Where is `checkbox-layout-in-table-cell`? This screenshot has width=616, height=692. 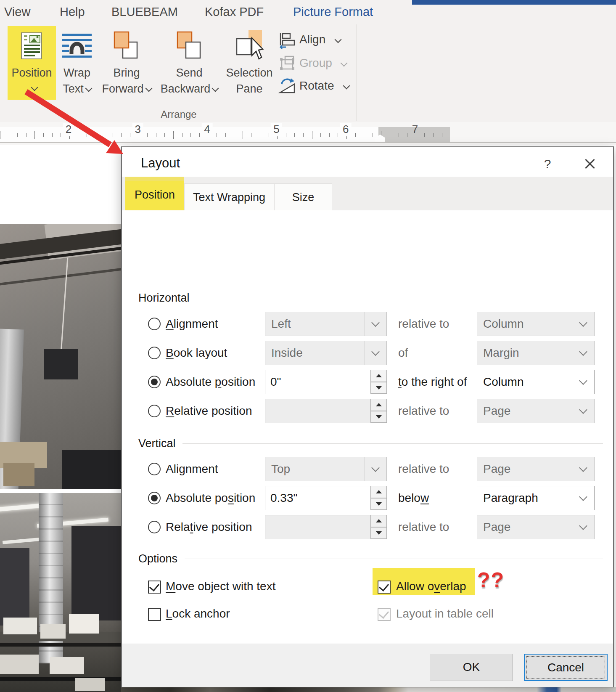
checkbox-layout-in-table-cell is located at coordinates (384, 614).